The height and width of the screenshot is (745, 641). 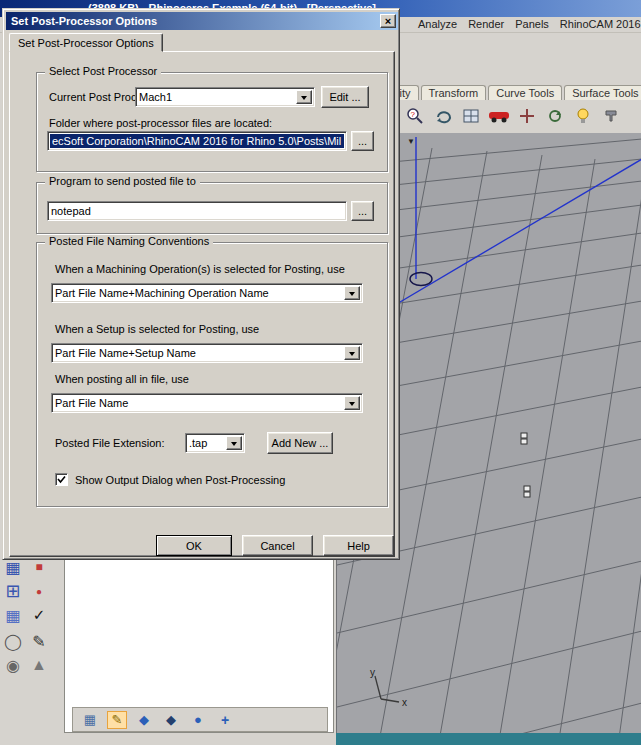 I want to click on ribbon-toolbar: ?, so click(x=513, y=116).